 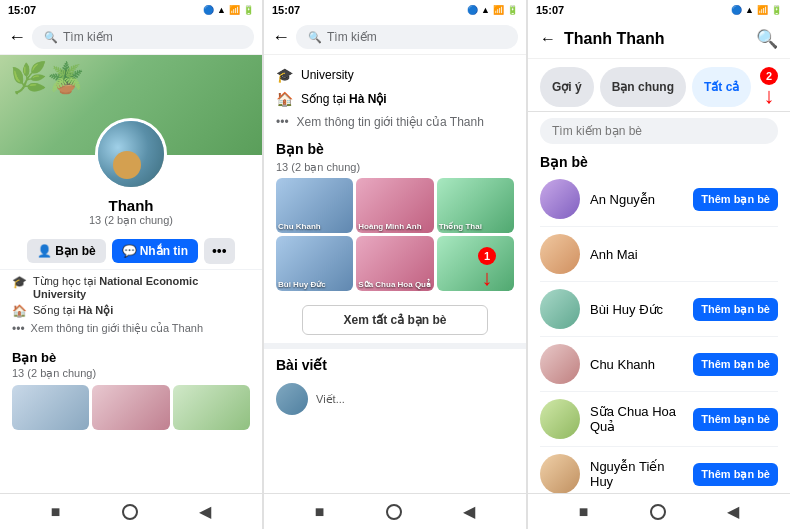 What do you see at coordinates (395, 511) in the screenshot?
I see `bottom-nav-2: ■ ◀` at bounding box center [395, 511].